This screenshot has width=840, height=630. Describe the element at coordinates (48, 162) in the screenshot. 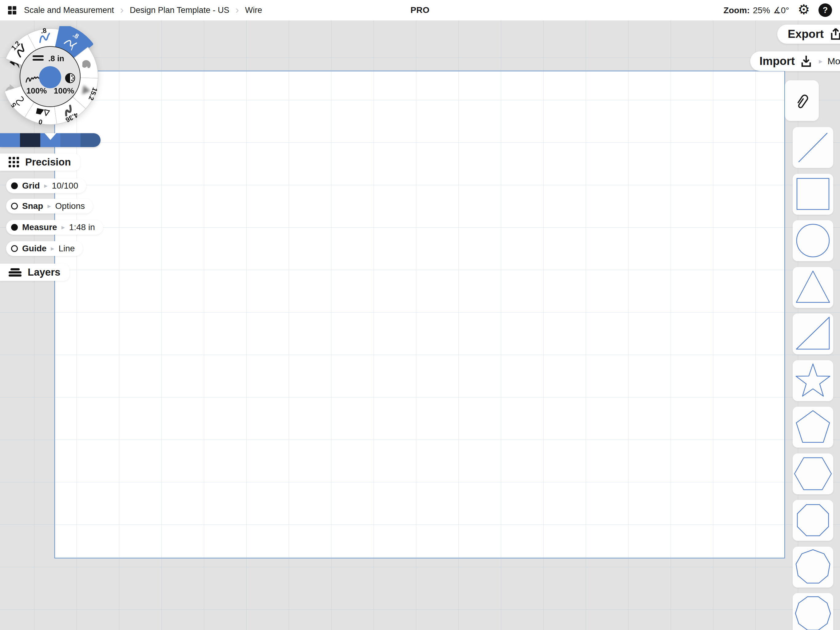

I see `precision-title: Precision` at that location.